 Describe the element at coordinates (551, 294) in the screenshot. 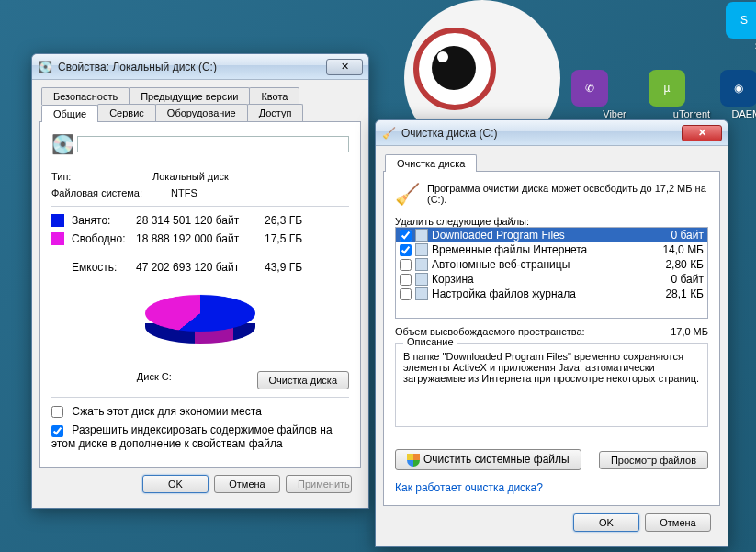

I see `list-item: Настройка файлов журнала28,1 КБ` at that location.